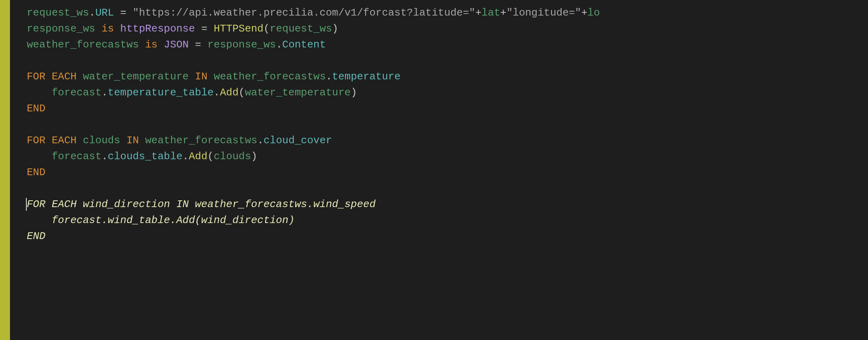 The height and width of the screenshot is (340, 868). I want to click on code-token: HTTPSend, so click(239, 29).